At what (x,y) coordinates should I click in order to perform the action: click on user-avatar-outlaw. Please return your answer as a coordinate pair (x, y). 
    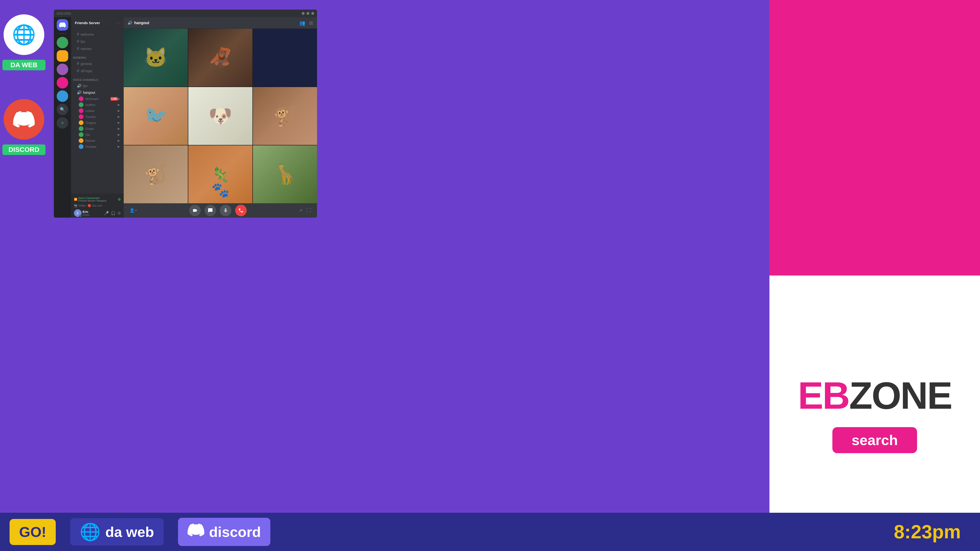
    Looking at the image, I should click on (81, 111).